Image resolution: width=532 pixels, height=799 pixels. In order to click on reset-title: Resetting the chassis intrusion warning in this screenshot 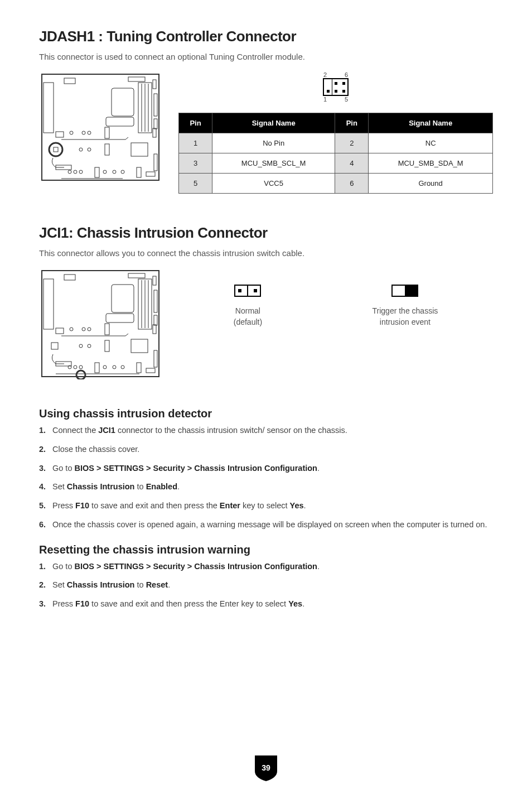, I will do `click(266, 550)`.